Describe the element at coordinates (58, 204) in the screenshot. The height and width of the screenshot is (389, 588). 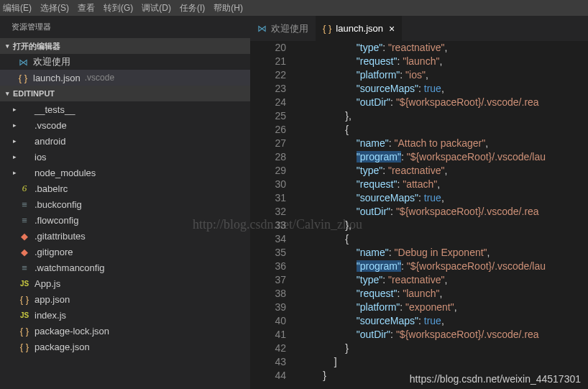
I see `tree-item-label: .buckconfig` at that location.